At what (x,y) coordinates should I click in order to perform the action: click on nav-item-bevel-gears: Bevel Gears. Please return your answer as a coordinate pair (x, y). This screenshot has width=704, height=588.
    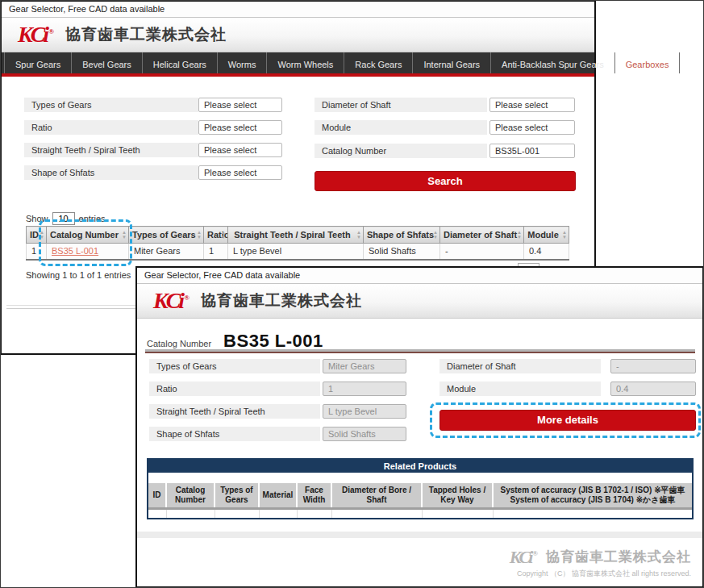
    Looking at the image, I should click on (107, 63).